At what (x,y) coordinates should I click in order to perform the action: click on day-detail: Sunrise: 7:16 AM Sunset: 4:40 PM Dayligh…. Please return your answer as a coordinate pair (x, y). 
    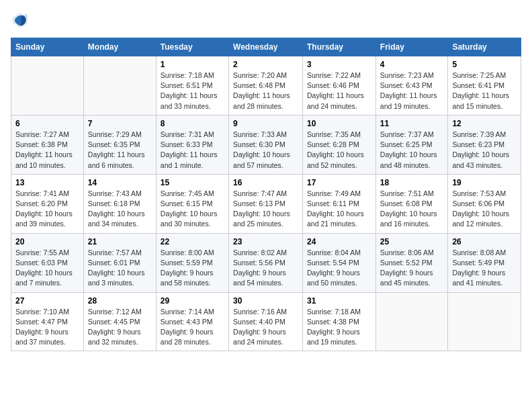
    Looking at the image, I should click on (266, 328).